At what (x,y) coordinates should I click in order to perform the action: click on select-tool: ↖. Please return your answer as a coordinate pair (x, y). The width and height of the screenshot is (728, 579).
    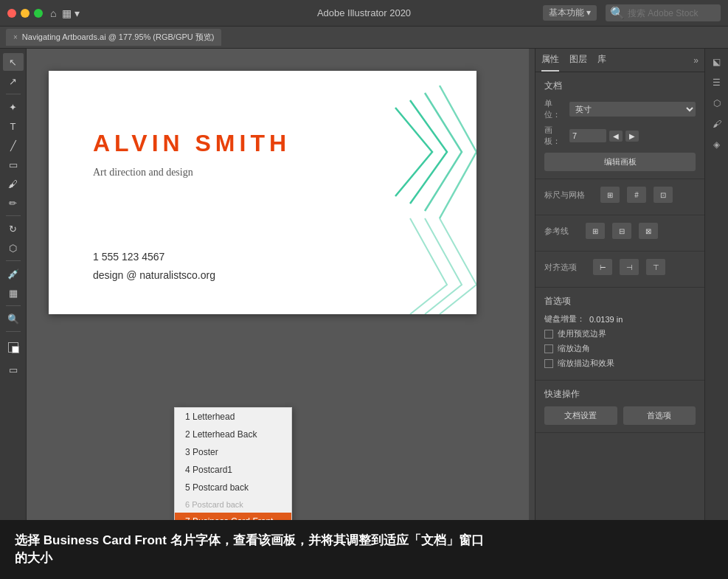
    Looking at the image, I should click on (13, 62).